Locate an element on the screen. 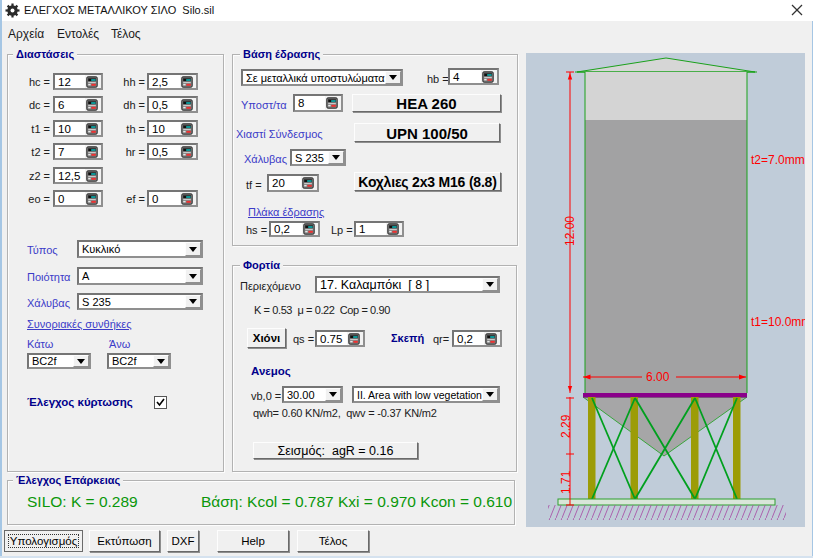  svg-text: 1.71 is located at coordinates (566, 482).